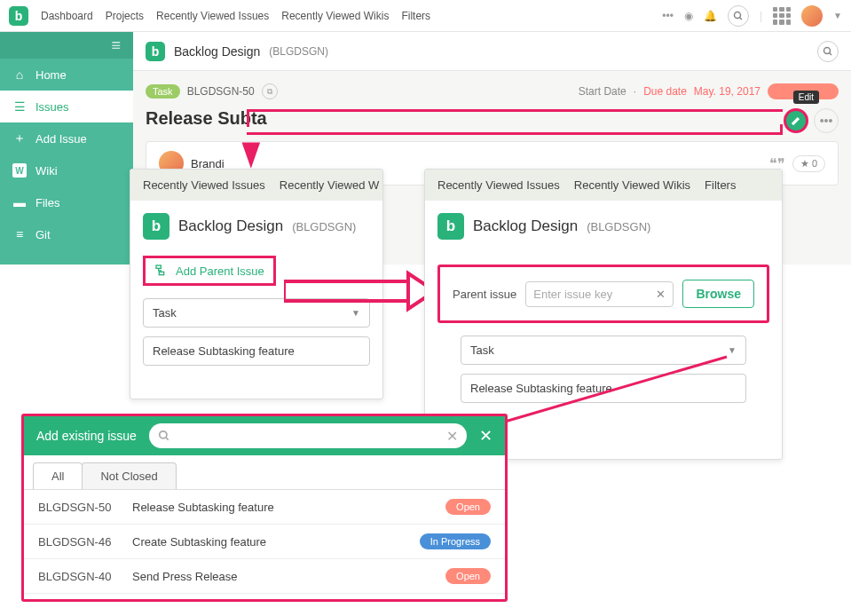  What do you see at coordinates (87, 436) in the screenshot?
I see `modal-title: Add existing issue` at bounding box center [87, 436].